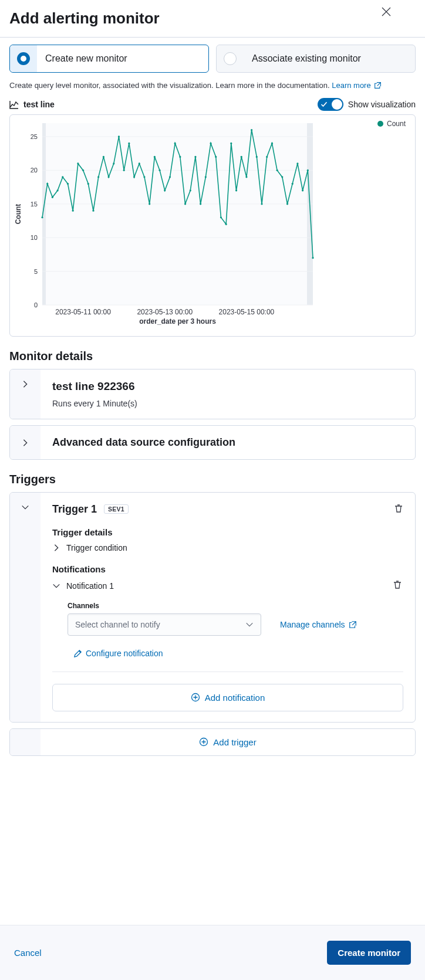  What do you see at coordinates (228, 442) in the screenshot?
I see `advanced-config-title: Advanced data source configuration` at bounding box center [228, 442].